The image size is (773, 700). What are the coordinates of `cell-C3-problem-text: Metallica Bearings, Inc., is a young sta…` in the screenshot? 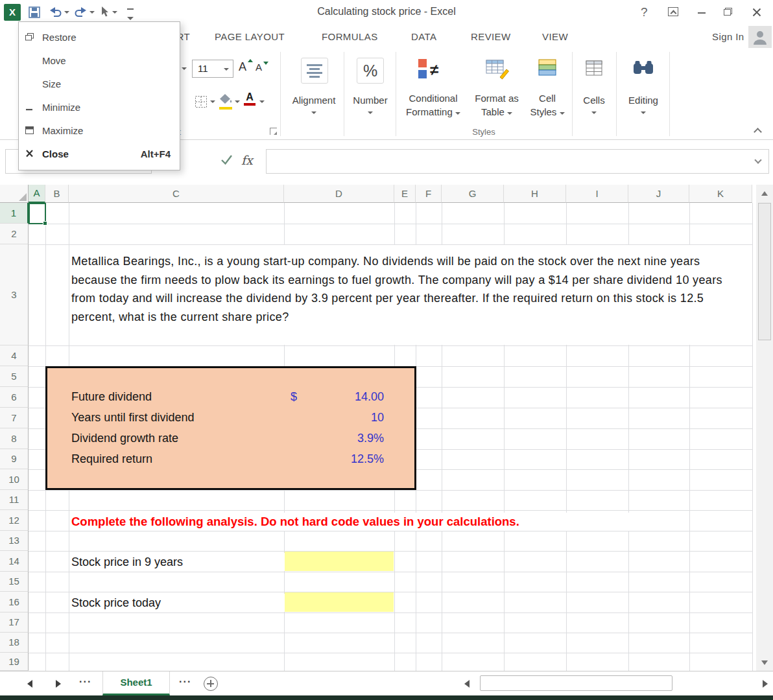 It's located at (409, 295).